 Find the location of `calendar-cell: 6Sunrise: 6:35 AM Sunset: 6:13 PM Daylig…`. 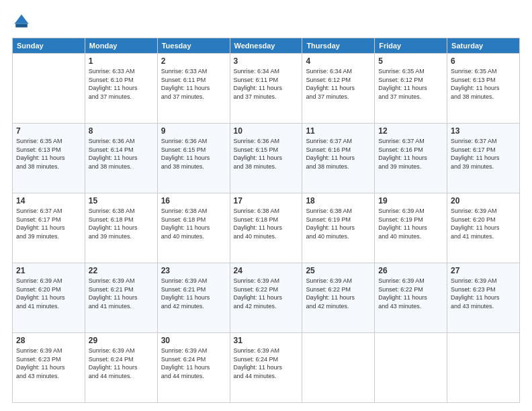

calendar-cell: 6Sunrise: 6:35 AM Sunset: 6:13 PM Daylig… is located at coordinates (484, 89).